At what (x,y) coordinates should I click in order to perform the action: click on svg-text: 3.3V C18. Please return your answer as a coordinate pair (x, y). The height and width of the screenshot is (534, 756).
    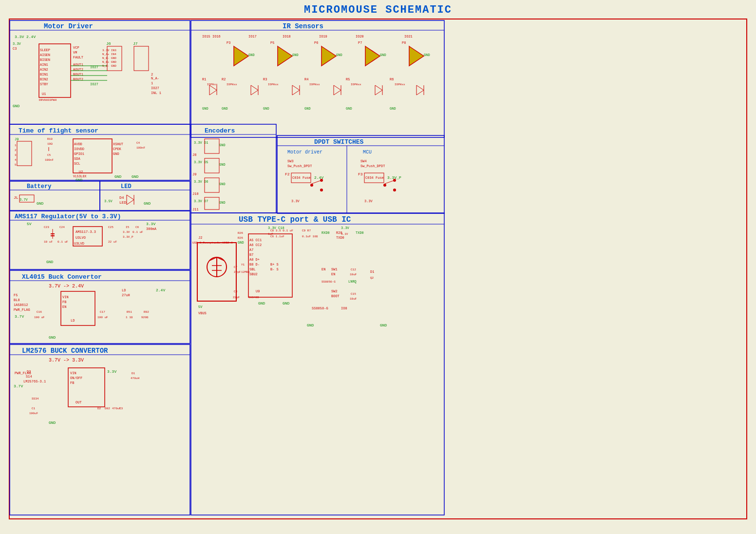
    Looking at the image, I should click on (276, 228).